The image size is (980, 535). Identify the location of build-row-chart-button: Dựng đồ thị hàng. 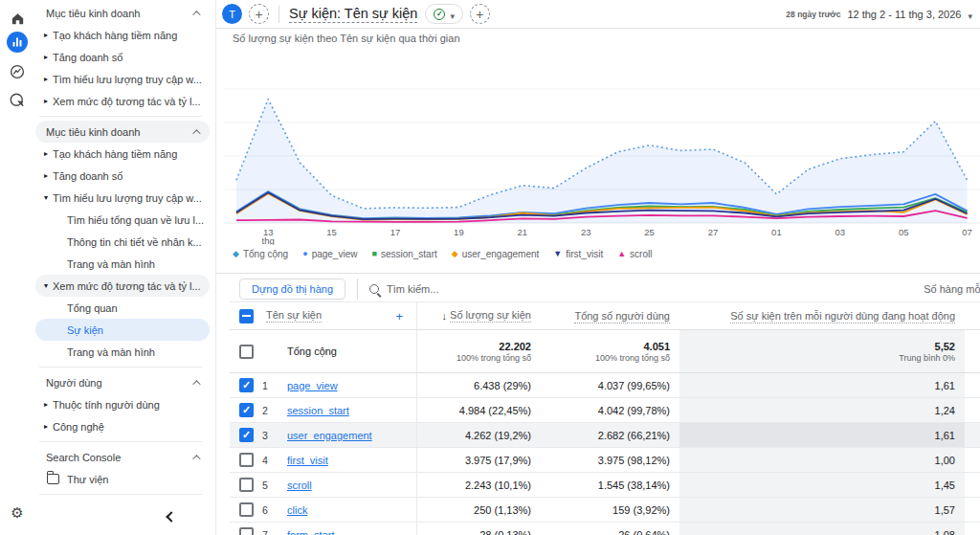
(293, 289).